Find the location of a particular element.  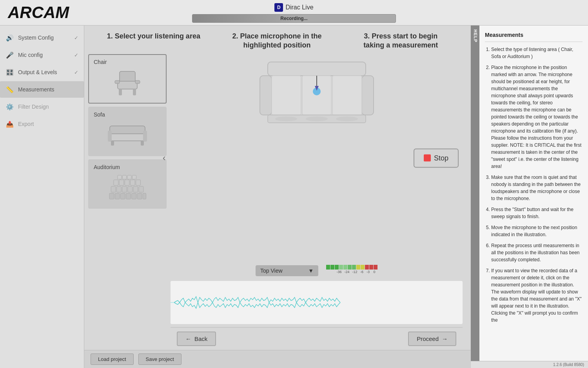

mic-icon: 🎤 is located at coordinates (10, 55).